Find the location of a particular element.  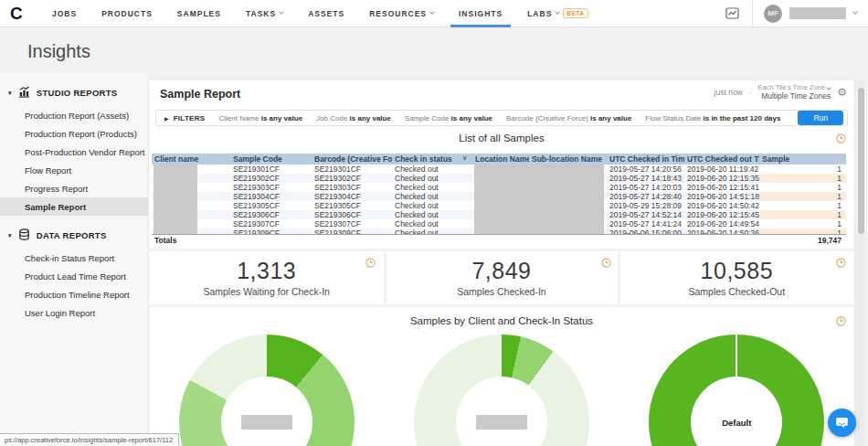

column-header-utc-checked-in-time: UTC Checked in Time is located at coordinates (645, 159).